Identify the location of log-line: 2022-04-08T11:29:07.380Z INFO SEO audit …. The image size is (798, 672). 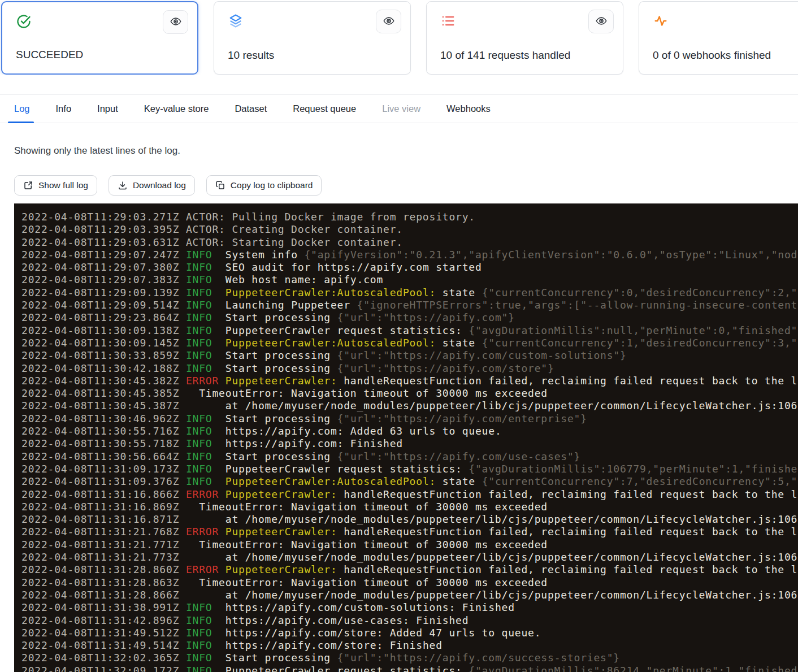
(410, 267).